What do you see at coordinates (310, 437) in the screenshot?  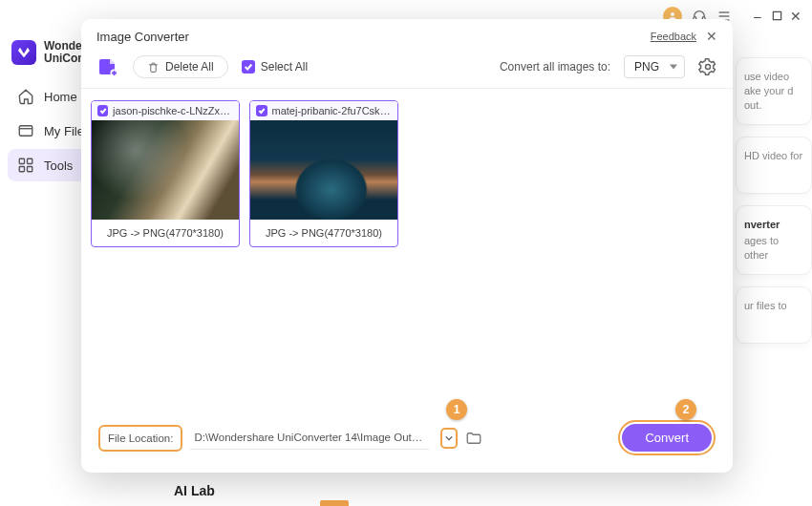 I see `file-location-field: D:\Wondershare UniConverter 14\Image Out…` at bounding box center [310, 437].